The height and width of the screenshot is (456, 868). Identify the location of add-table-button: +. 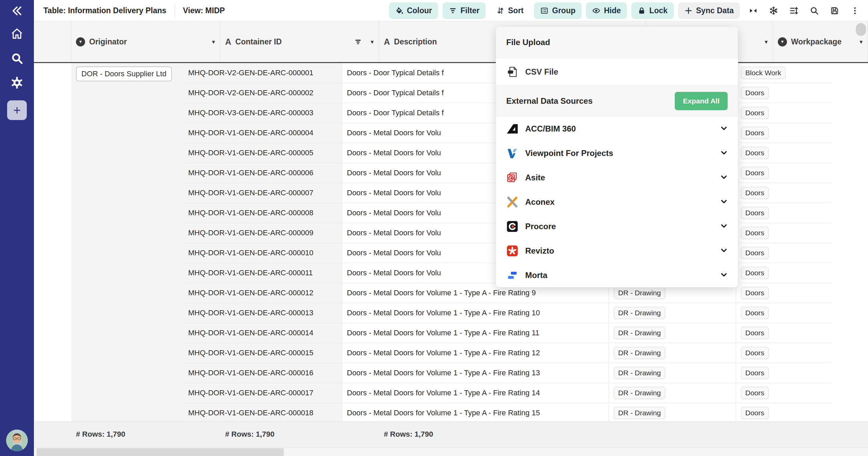
(17, 110).